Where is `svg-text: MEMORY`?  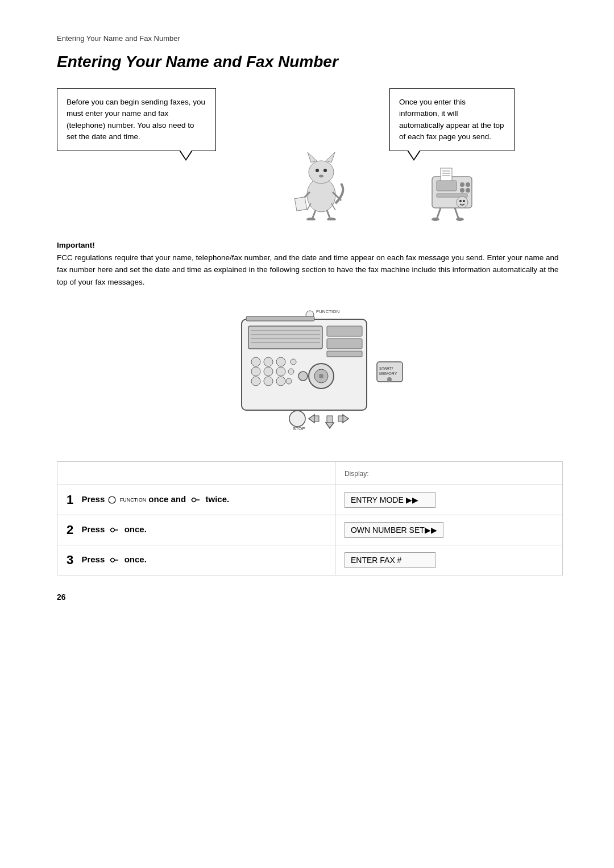 svg-text: MEMORY is located at coordinates (388, 374).